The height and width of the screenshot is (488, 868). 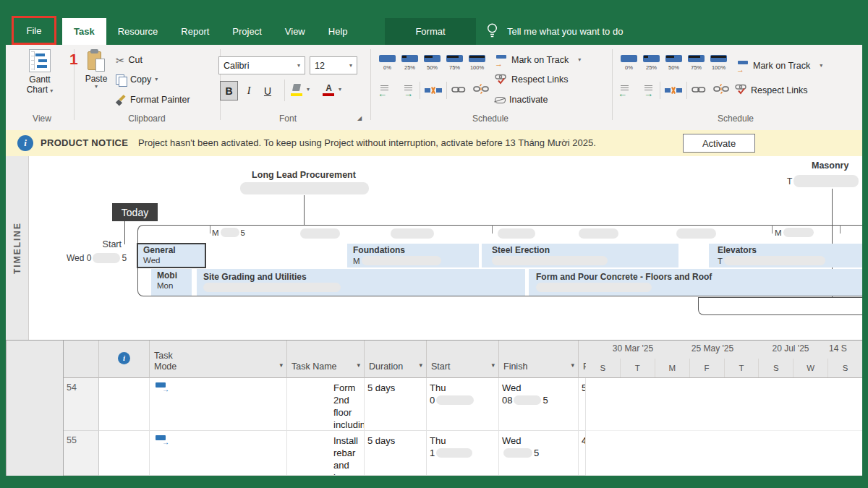 What do you see at coordinates (247, 32) in the screenshot?
I see `tab-project: Project` at bounding box center [247, 32].